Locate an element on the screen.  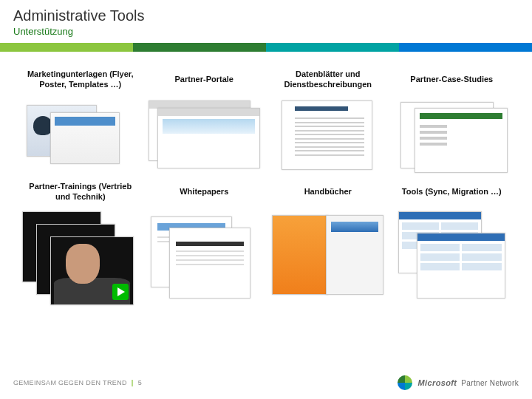
thumb-whitepapers is located at coordinates (205, 256).